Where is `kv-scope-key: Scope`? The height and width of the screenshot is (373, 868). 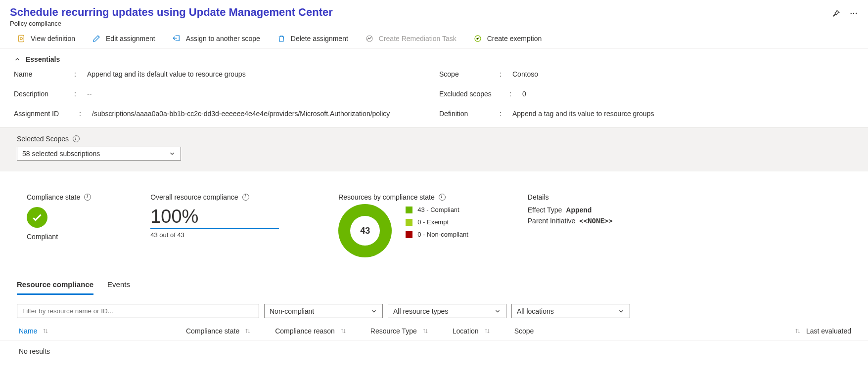
kv-scope-key: Scope is located at coordinates (464, 74).